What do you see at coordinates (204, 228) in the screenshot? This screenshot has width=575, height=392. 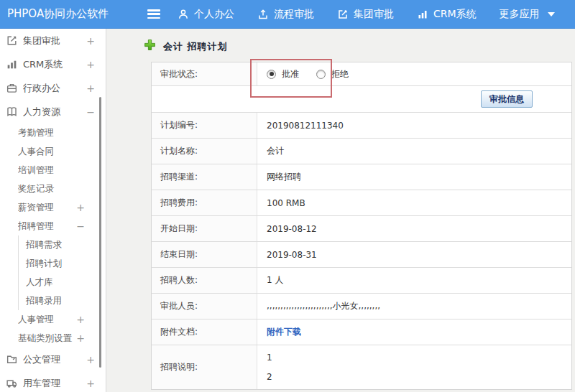 I see `field-label: 开始日期:` at bounding box center [204, 228].